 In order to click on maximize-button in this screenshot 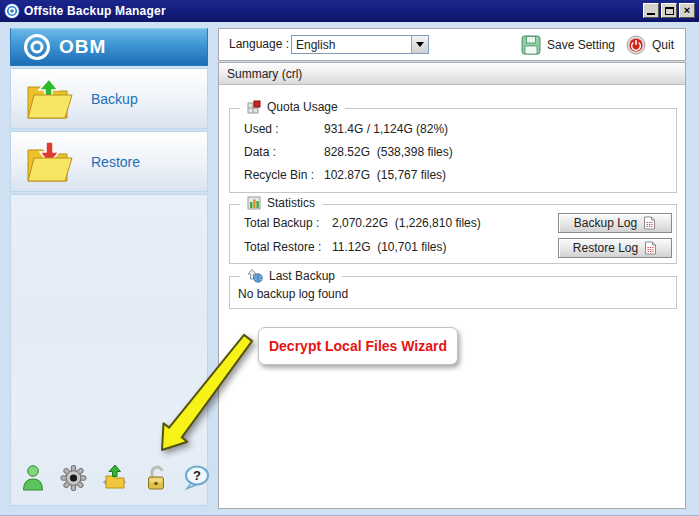, I will do `click(669, 10)`.